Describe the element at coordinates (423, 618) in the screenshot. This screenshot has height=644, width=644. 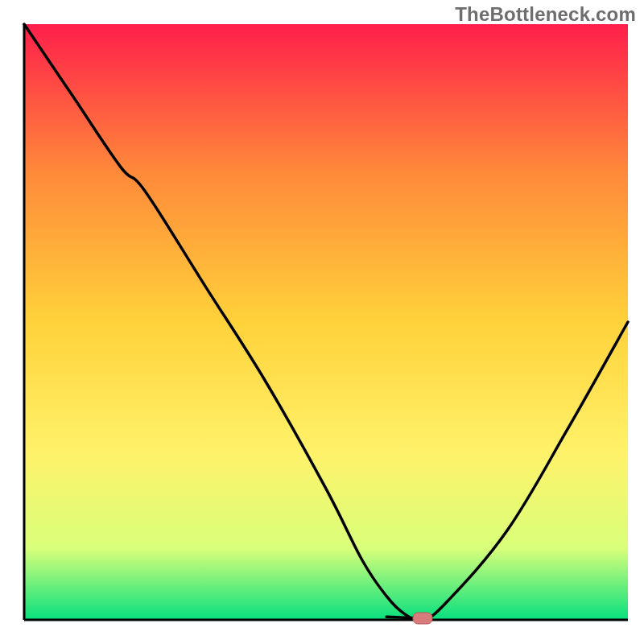
I see `optimal-marker` at that location.